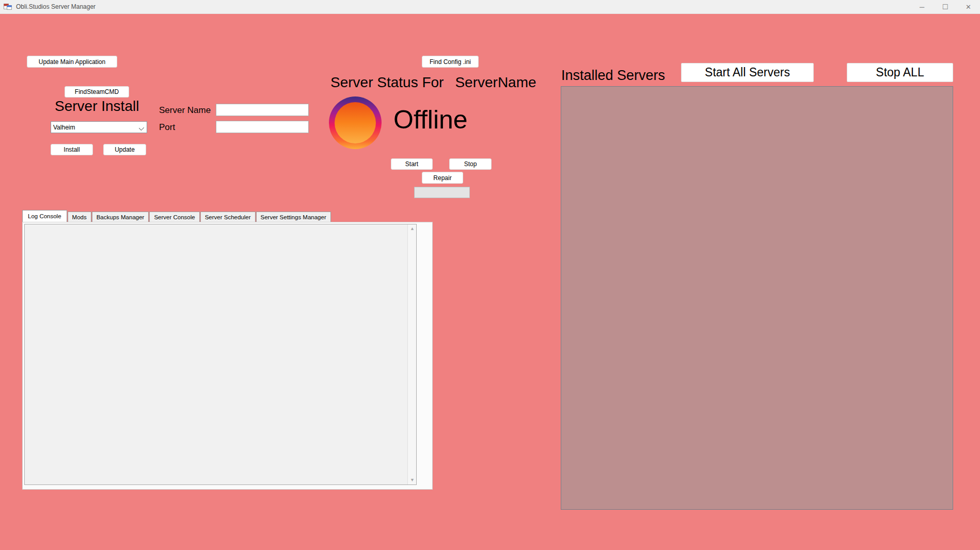 Image resolution: width=980 pixels, height=550 pixels. What do you see at coordinates (900, 72) in the screenshot?
I see `stop-all-button: Stop ALL` at bounding box center [900, 72].